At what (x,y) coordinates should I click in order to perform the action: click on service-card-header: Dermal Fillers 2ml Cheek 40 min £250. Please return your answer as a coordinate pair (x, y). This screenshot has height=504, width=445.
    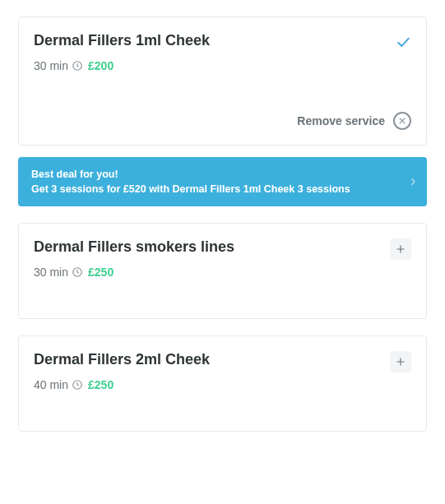
    Looking at the image, I should click on (222, 372).